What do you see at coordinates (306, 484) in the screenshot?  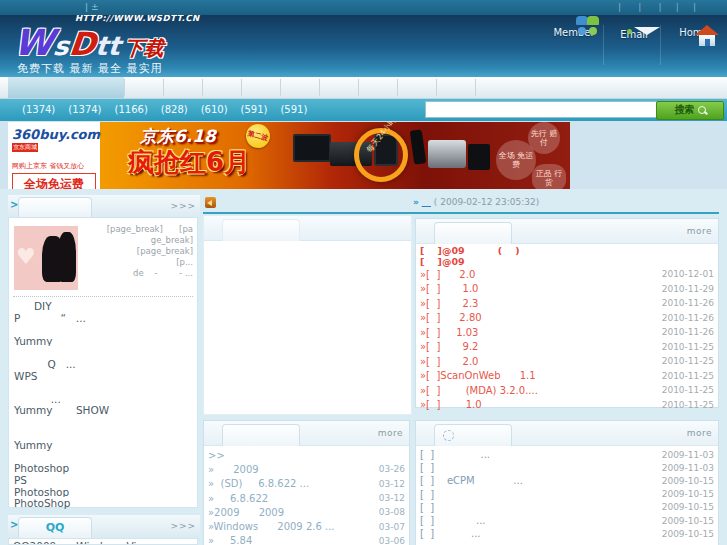 I see `list-item: » (SD) 6.8.622 ...03-12` at bounding box center [306, 484].